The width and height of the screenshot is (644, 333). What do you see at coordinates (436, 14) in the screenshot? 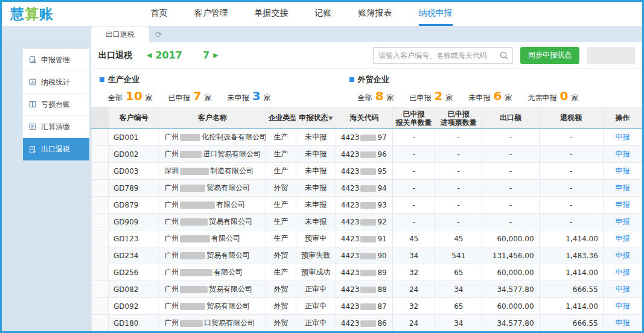
I see `nav-item-tax-declare: 纳税申报` at bounding box center [436, 14].